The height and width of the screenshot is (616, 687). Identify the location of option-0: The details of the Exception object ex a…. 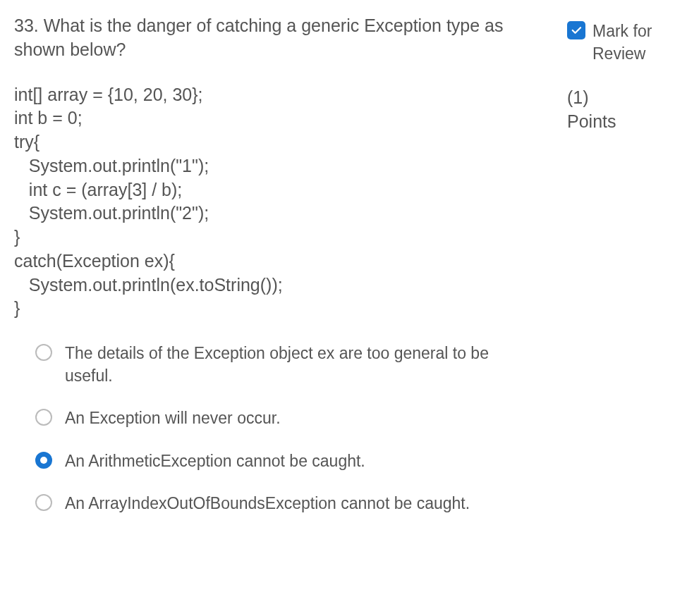
(287, 364).